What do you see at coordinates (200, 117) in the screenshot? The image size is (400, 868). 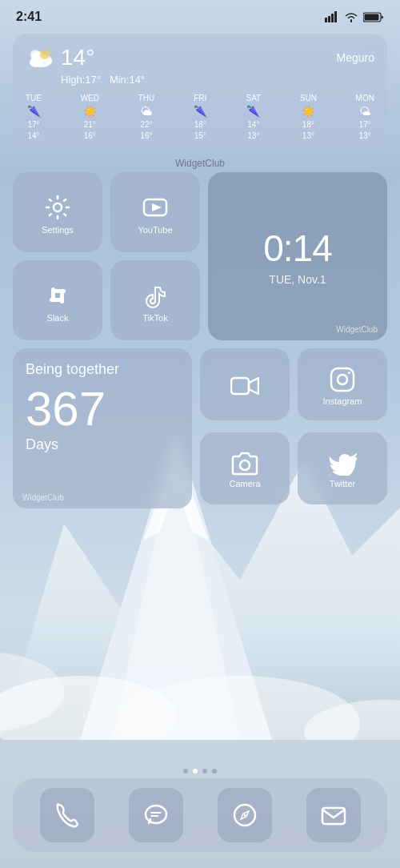 I see `weather-forecast: TUE 🌂 17° 14° WED ☀️ 21° 16° THU 🌥 22° 1…` at bounding box center [200, 117].